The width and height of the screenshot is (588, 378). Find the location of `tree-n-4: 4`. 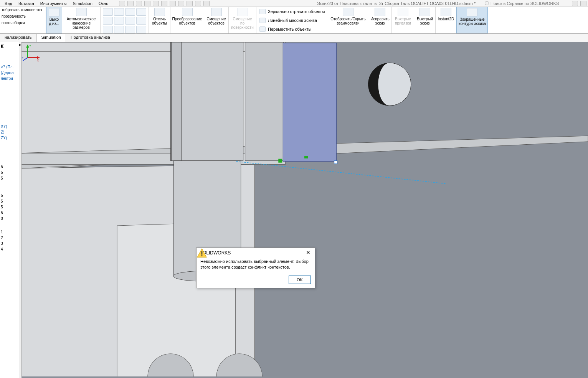

tree-n-4: 4 is located at coordinates (9, 249).